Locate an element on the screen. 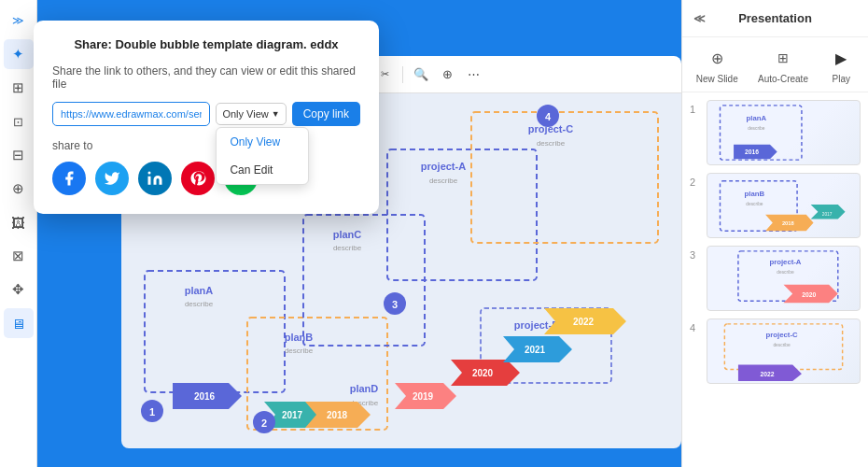 This screenshot has width=868, height=467. sidebar-minus-icon: ⊟ is located at coordinates (19, 155).